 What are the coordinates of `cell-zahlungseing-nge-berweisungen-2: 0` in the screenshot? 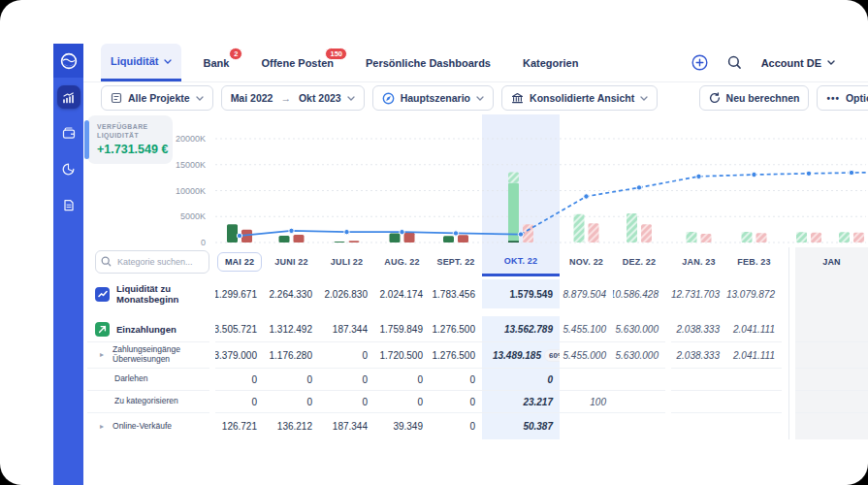 It's located at (347, 355).